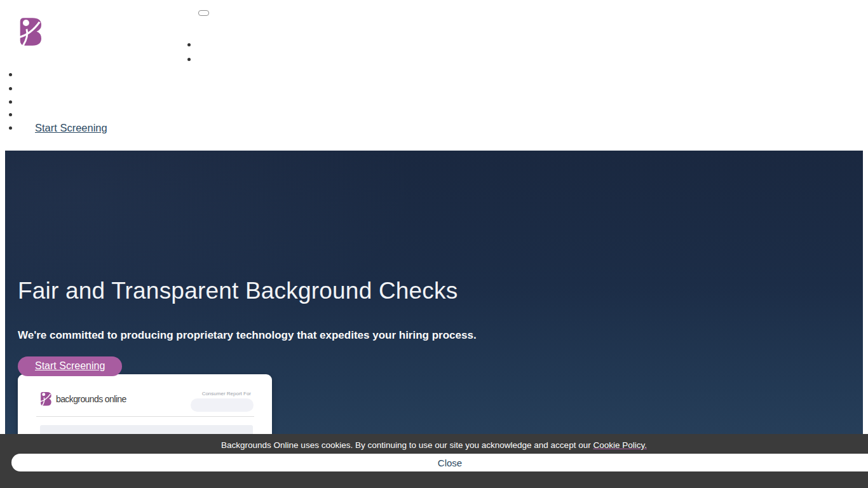  I want to click on cookie-policy-link: Cookie Policy., so click(620, 445).